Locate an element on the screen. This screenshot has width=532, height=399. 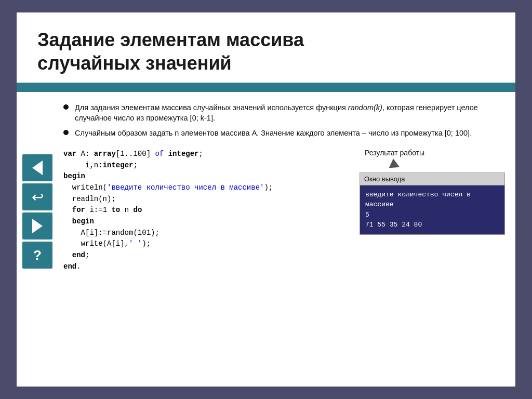
code-line-6: for i:=1 to n do is located at coordinates (208, 210).